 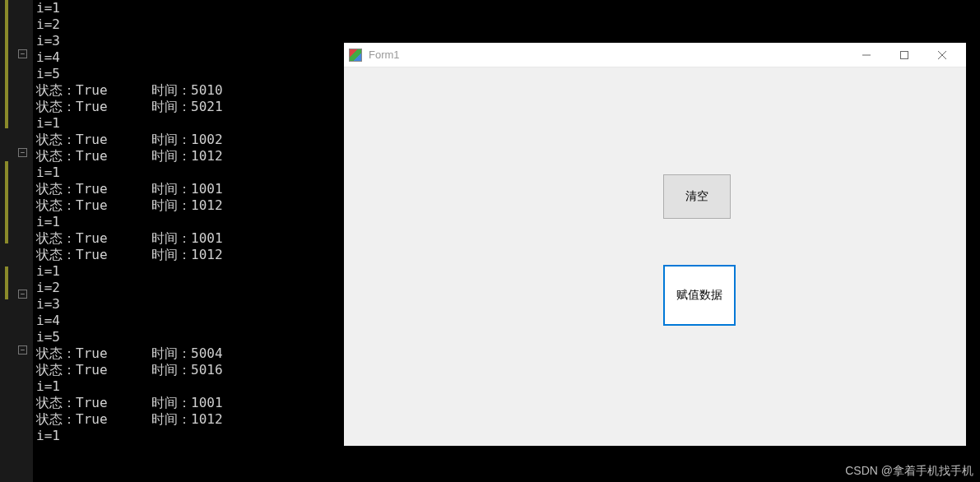 What do you see at coordinates (697, 197) in the screenshot?
I see `clear-button: 清空` at bounding box center [697, 197].